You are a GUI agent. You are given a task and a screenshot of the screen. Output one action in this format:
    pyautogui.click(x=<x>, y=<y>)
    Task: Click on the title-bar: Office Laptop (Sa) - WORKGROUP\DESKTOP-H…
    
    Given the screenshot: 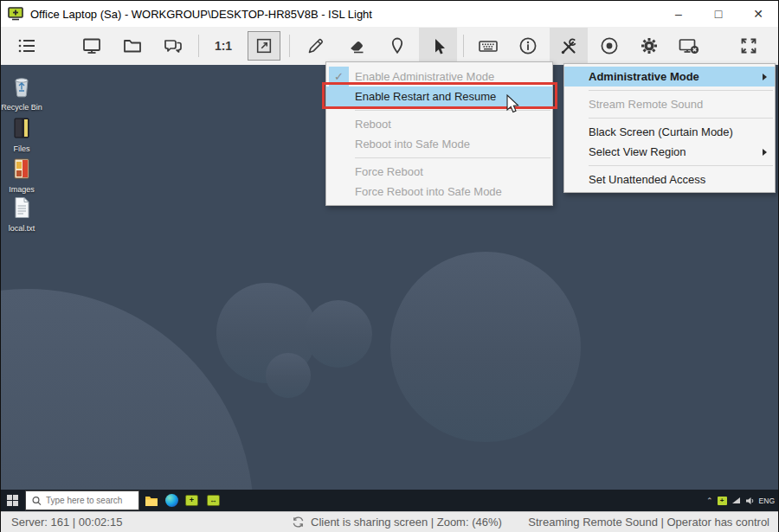 What is the action you would take?
    pyautogui.click(x=390, y=14)
    